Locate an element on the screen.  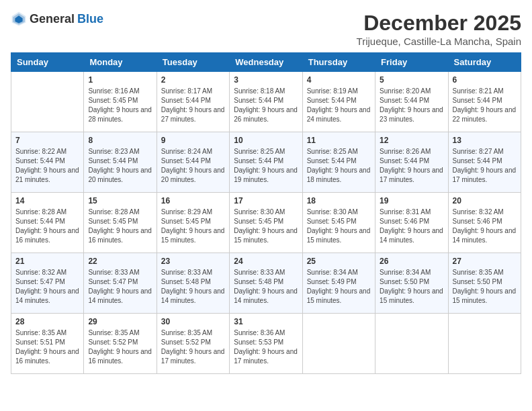
calendar-week-row: 21Sunrise: 8:32 AMSunset: 5:47 PMDayligh… is located at coordinates (266, 283).